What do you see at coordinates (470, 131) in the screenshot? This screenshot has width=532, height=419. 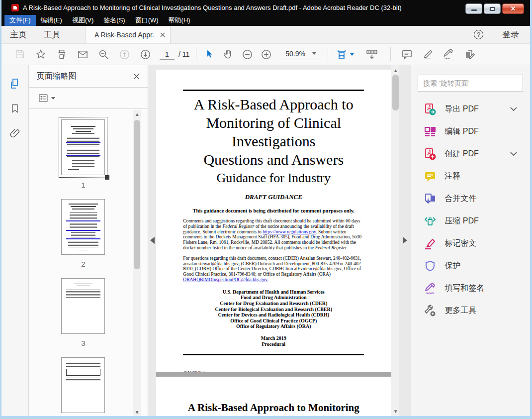 I see `tool-edit-pdf: 编辑 PDF` at bounding box center [470, 131].